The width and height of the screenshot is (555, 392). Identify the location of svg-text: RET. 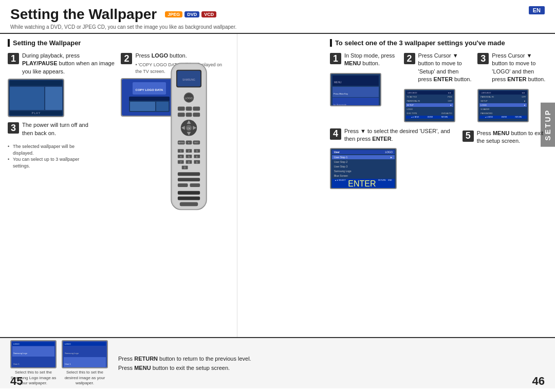
(196, 143).